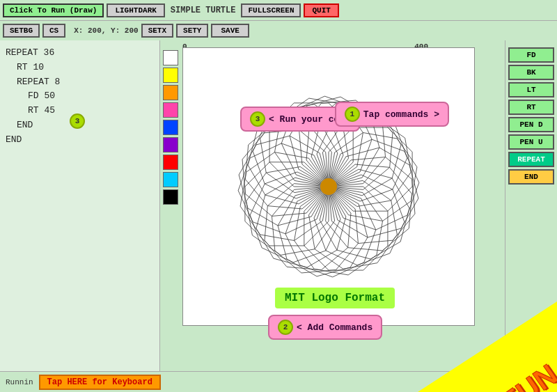 Image resolution: width=557 pixels, height=392 pixels. I want to click on coords-label: X: 200, Y: 200, so click(106, 31).